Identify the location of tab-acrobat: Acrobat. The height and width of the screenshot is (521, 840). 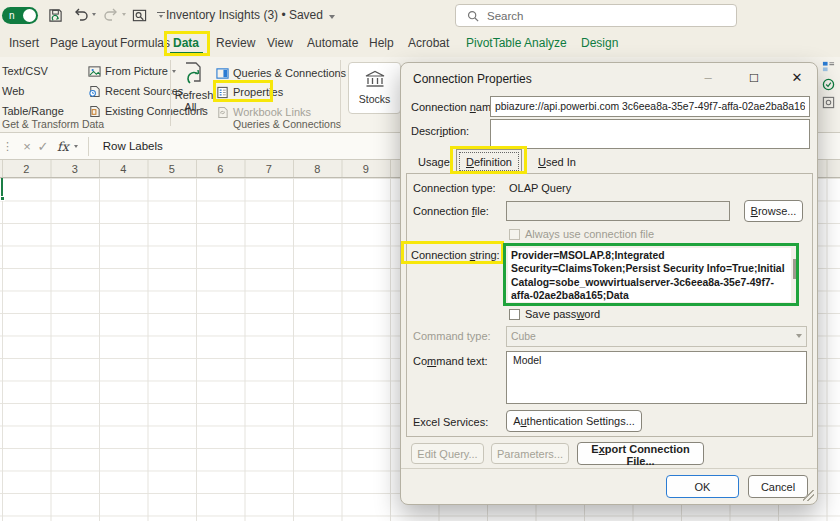
(428, 44).